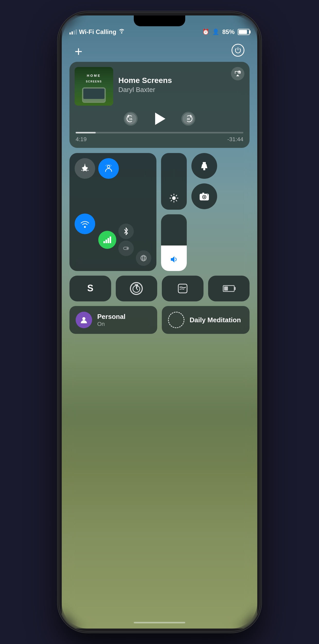  I want to click on battery-status-button, so click(229, 289).